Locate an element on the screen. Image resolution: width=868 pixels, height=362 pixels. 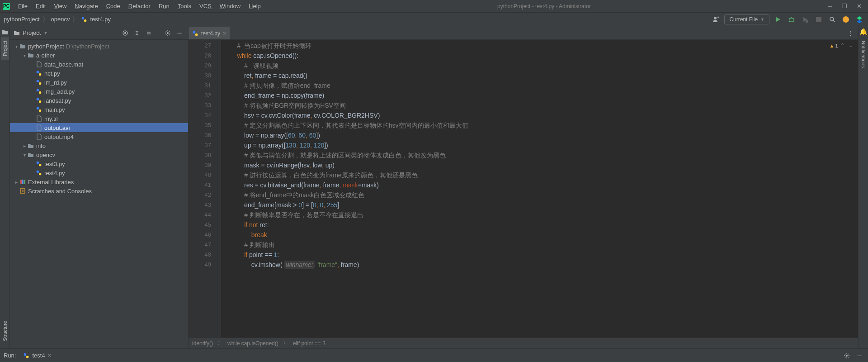
add-user-icon is located at coordinates (716, 19).